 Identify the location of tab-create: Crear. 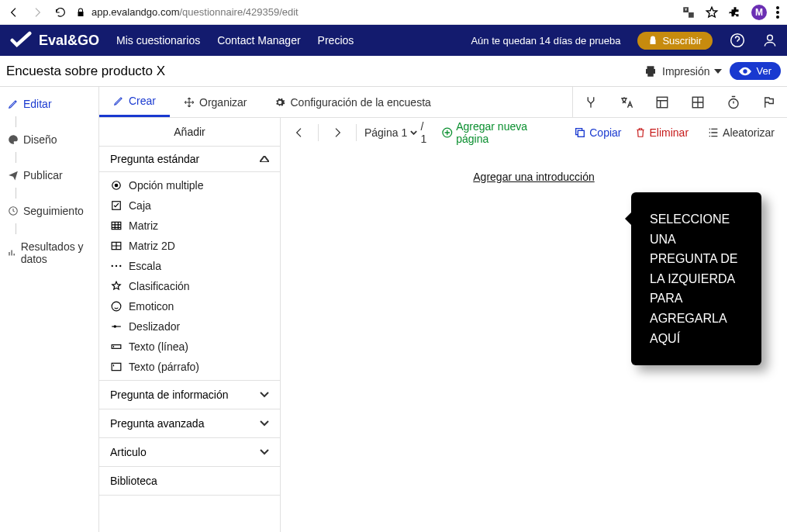
(135, 102).